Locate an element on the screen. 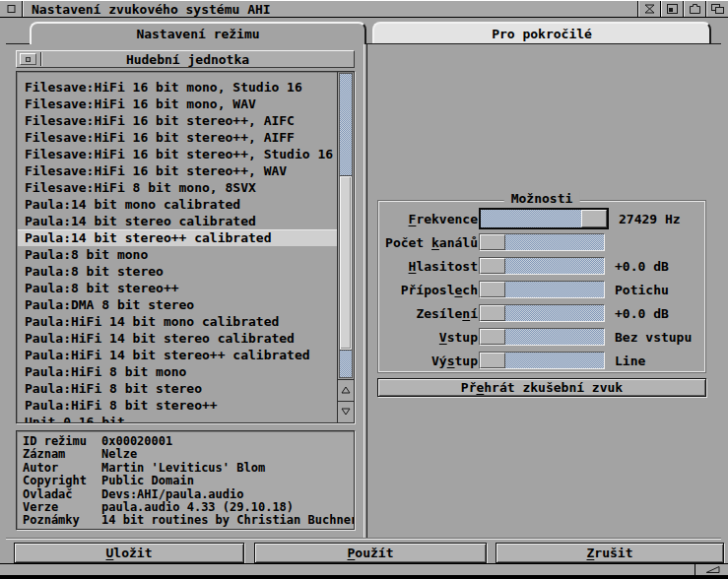 The image size is (728, 579). close-button is located at coordinates (12, 9).